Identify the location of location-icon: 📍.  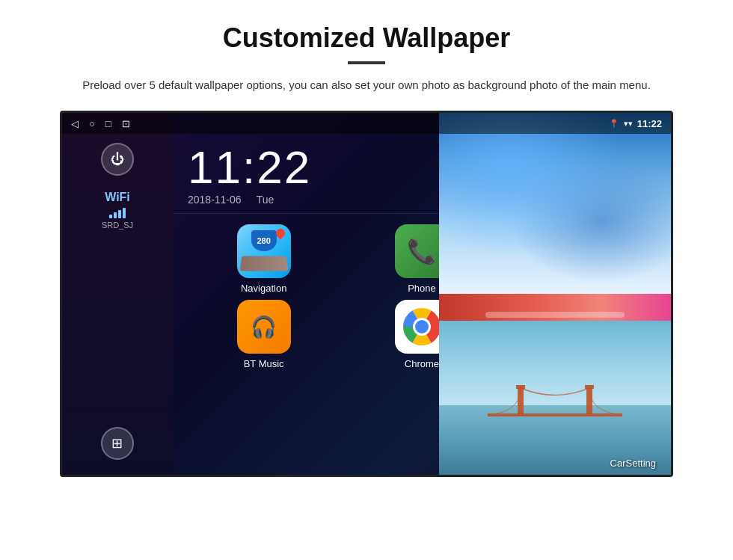
(614, 124).